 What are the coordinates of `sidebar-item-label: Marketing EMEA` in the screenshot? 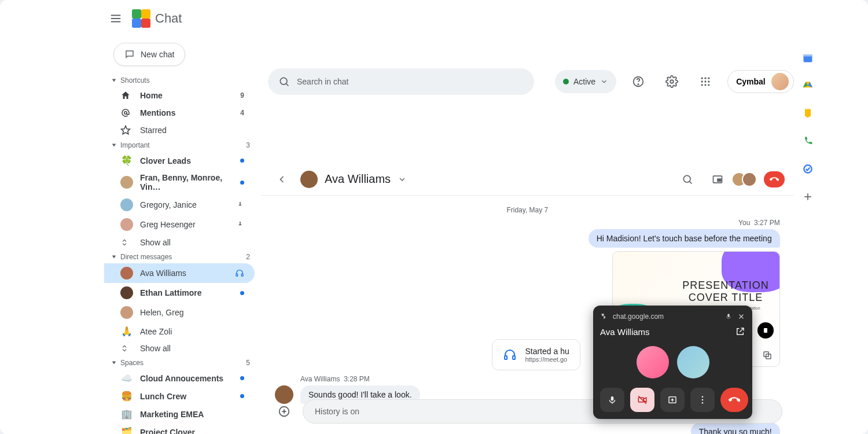 It's located at (172, 414).